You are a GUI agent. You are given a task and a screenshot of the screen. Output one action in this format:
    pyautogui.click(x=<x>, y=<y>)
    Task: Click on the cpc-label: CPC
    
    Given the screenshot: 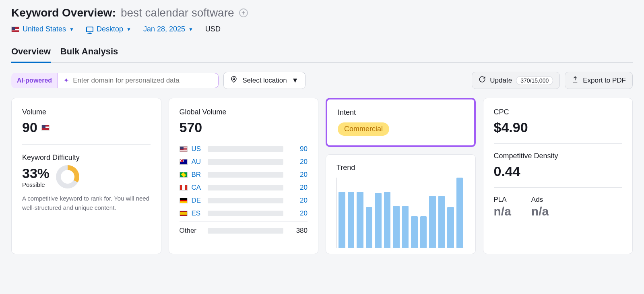 What is the action you would take?
    pyautogui.click(x=558, y=112)
    